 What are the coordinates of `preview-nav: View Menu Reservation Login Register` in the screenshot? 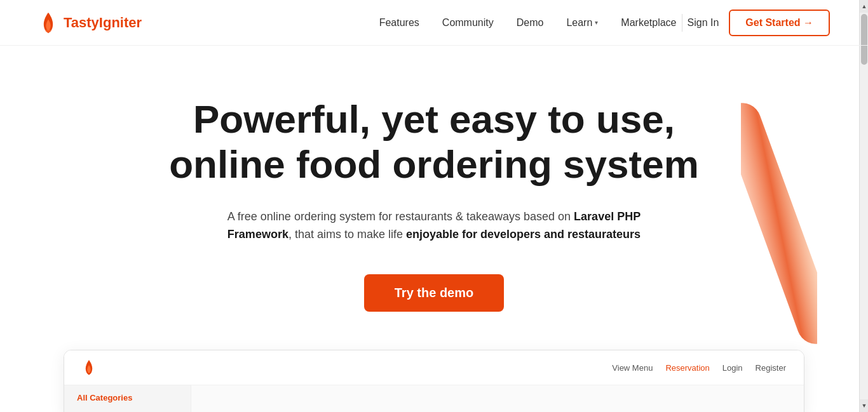 It's located at (699, 368).